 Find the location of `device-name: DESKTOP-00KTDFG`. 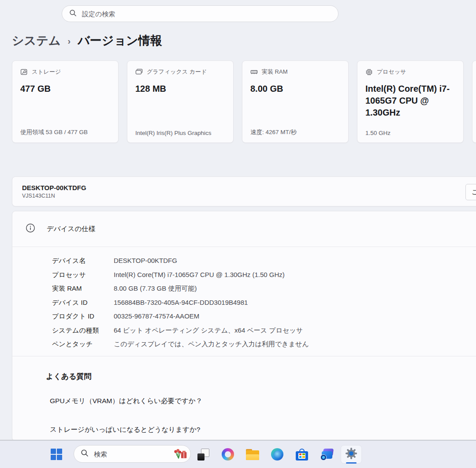

device-name: DESKTOP-00KTDFG is located at coordinates (249, 188).